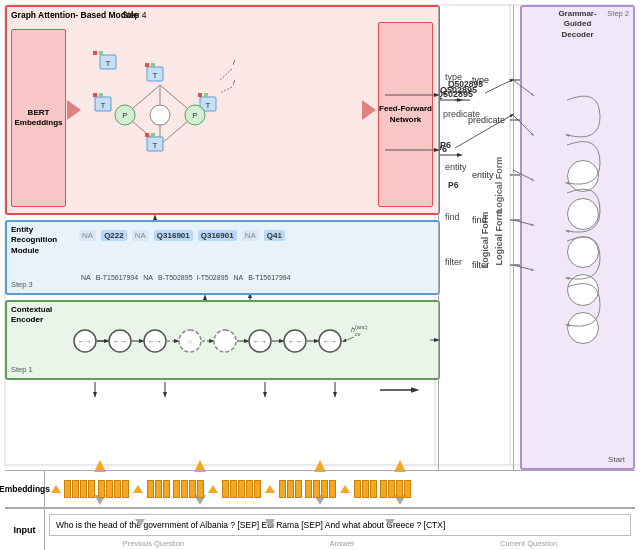 This screenshot has height=550, width=640. I want to click on entity-recognition-step: Step 3, so click(22, 284).